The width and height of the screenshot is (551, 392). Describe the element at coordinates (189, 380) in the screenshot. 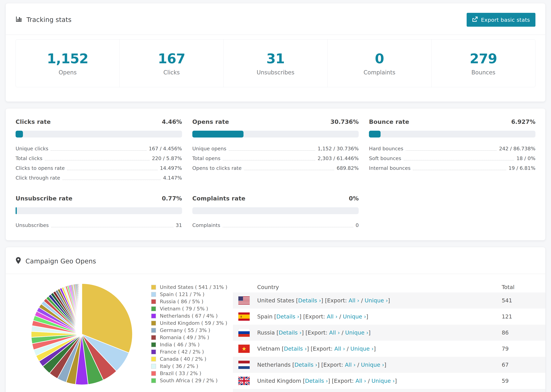

I see `legend-label: South Africa ( 29 / 2% )` at that location.